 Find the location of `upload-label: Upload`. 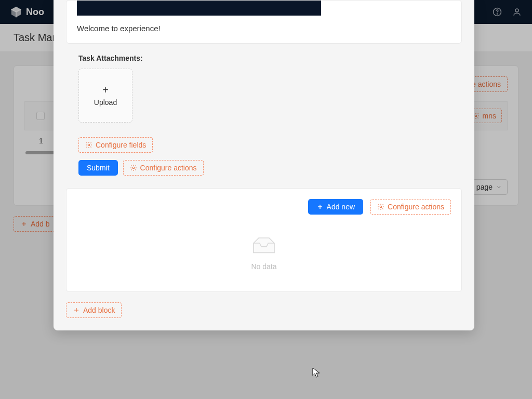

upload-label: Upload is located at coordinates (105, 102).